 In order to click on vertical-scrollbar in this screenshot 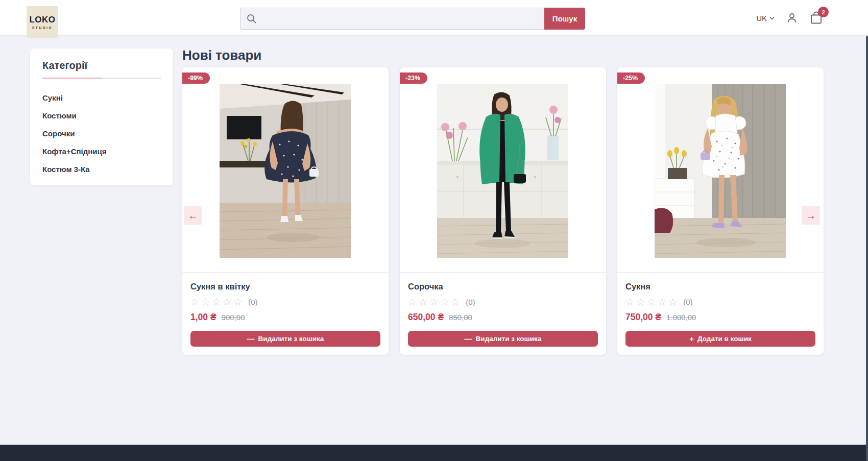, I will do `click(867, 248)`.